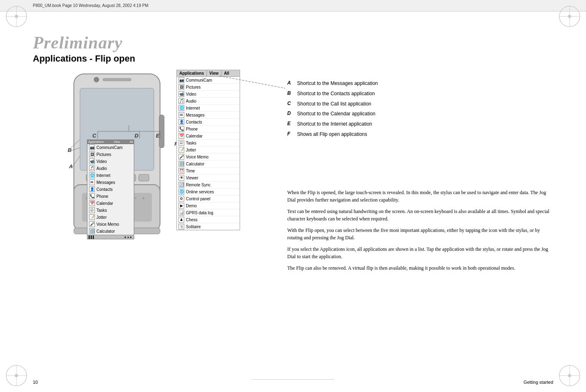 The image size is (586, 392). I want to click on mini-tab-view: View, so click(117, 142).